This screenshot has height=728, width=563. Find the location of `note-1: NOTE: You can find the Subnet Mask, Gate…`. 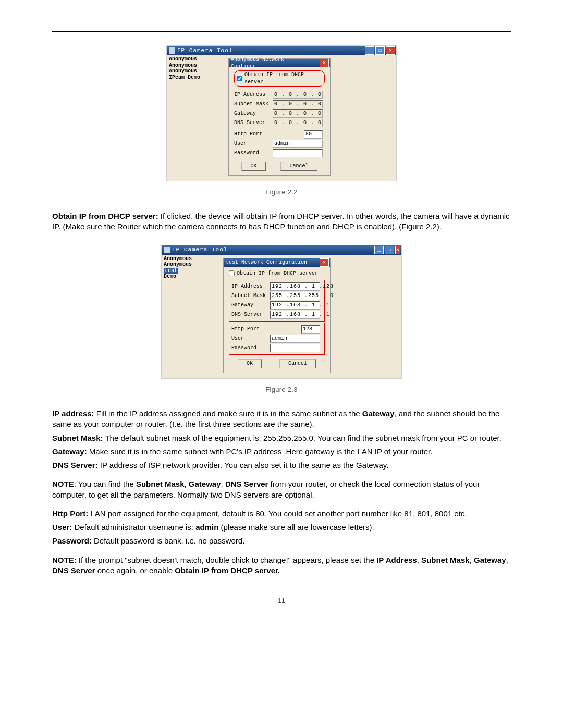

note-1: NOTE: You can find the Subnet Mask, Gate… is located at coordinates (282, 490).